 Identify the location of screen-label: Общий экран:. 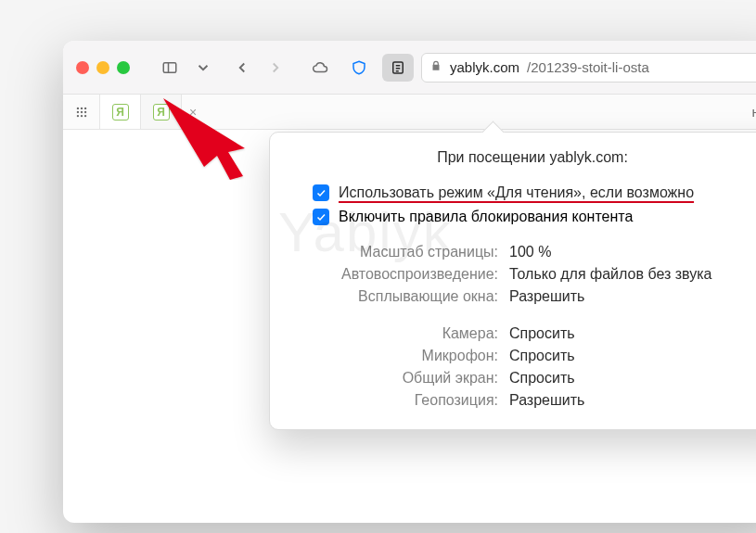
(405, 378).